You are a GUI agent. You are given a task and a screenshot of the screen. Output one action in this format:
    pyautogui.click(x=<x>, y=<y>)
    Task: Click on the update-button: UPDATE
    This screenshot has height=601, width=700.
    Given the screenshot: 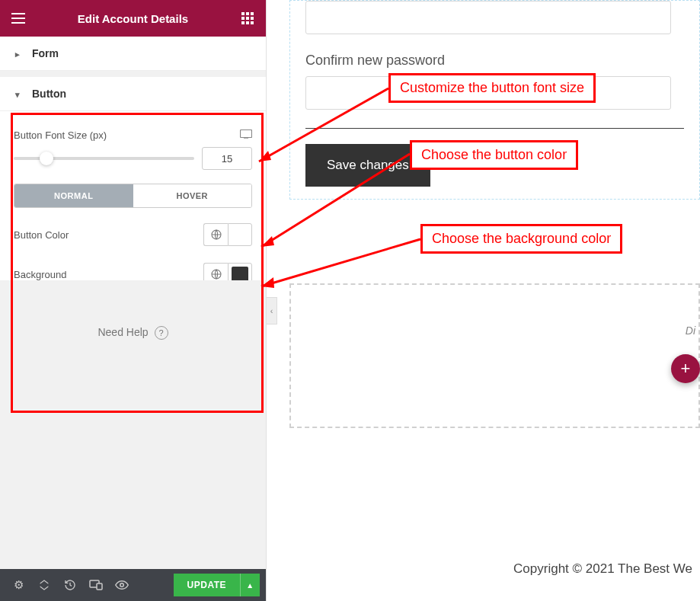 What is the action you would take?
    pyautogui.click(x=207, y=585)
    